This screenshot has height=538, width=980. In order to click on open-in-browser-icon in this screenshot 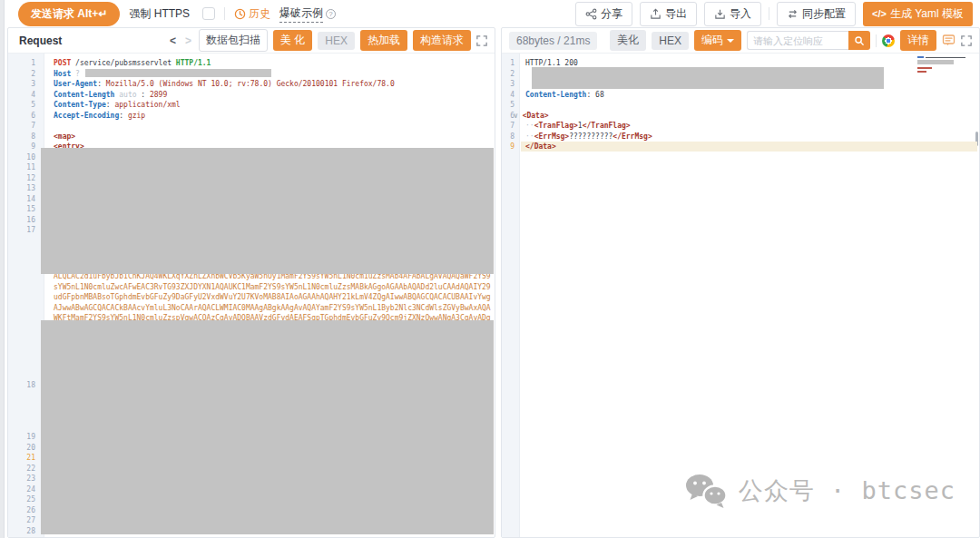, I will do `click(888, 41)`.